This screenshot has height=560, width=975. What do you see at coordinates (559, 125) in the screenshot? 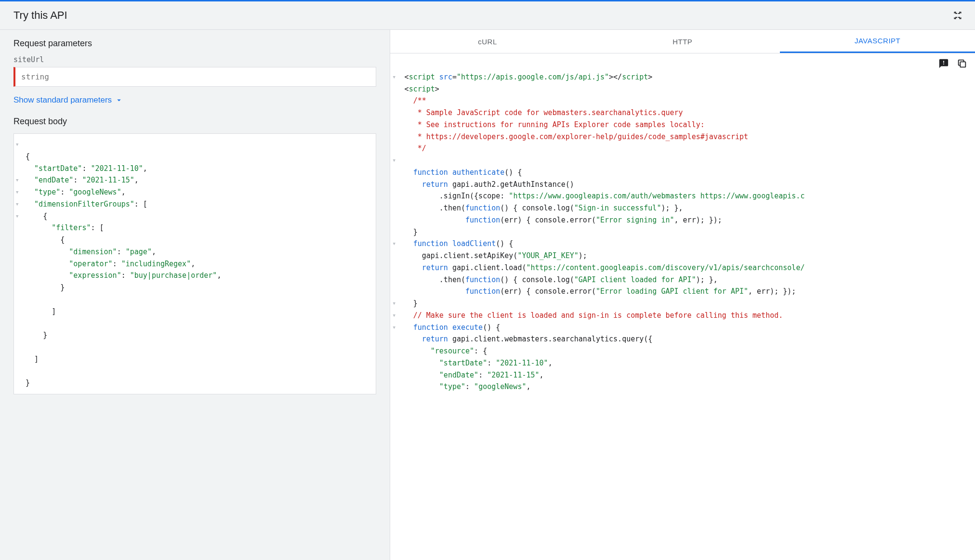
I see `jsdoc-l3: * See instructions for running APIs Expl…` at bounding box center [559, 125].